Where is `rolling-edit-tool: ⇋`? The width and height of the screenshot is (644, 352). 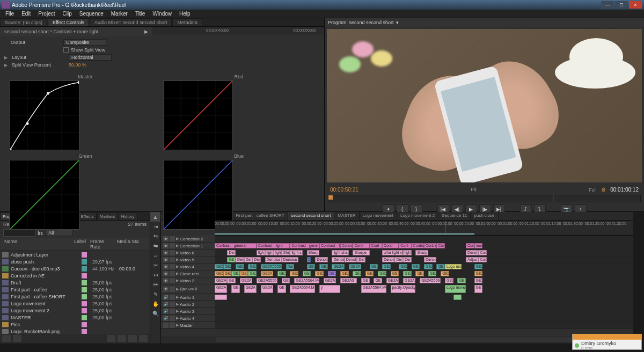
rolling-edit-tool: ⇋ is located at coordinates (156, 246).